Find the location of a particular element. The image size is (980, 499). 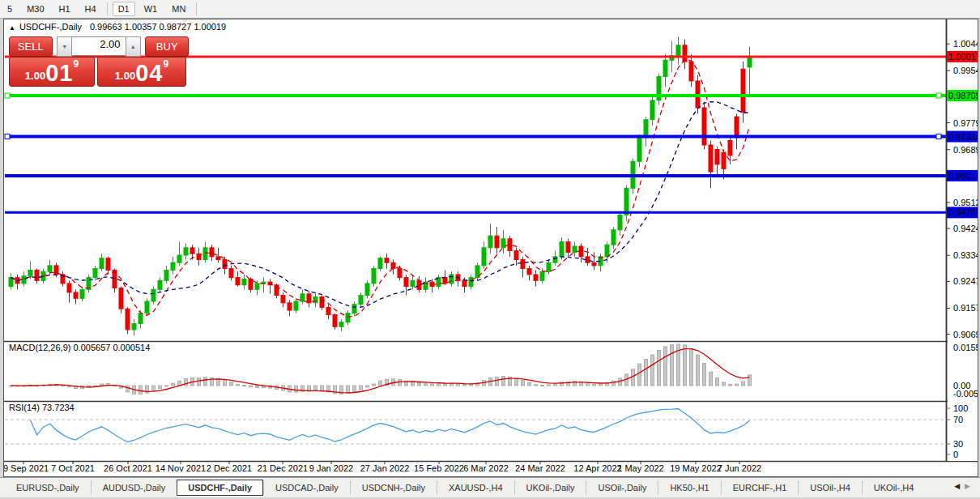

svg-text: 1 May 2022 is located at coordinates (640, 468).